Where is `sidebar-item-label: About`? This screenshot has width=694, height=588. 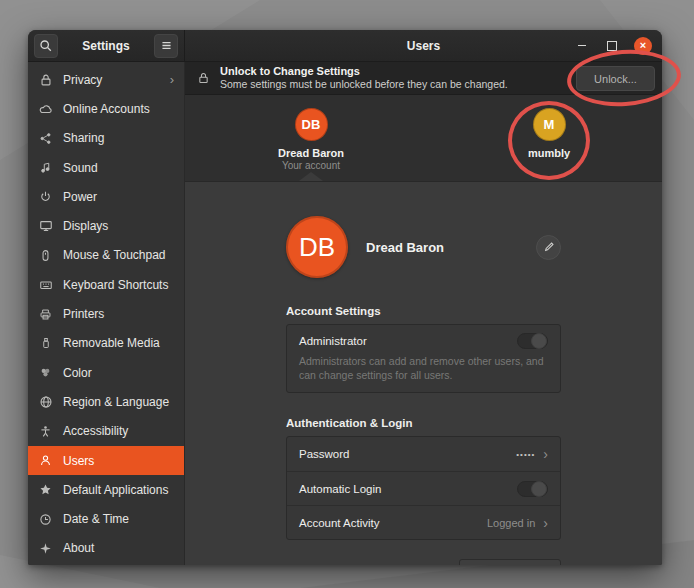
sidebar-item-label: About is located at coordinates (118, 548).